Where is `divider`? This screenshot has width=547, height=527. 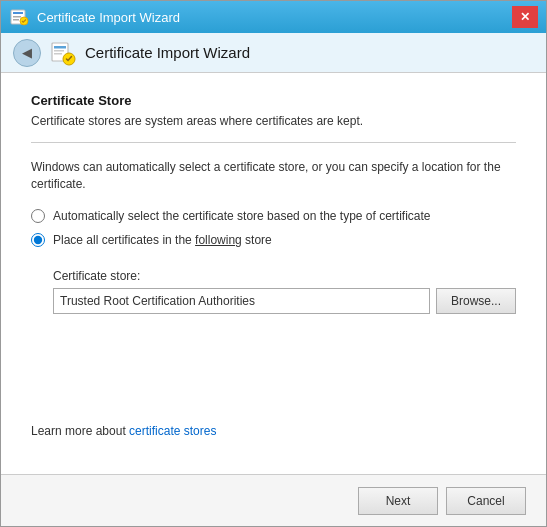
divider is located at coordinates (274, 142).